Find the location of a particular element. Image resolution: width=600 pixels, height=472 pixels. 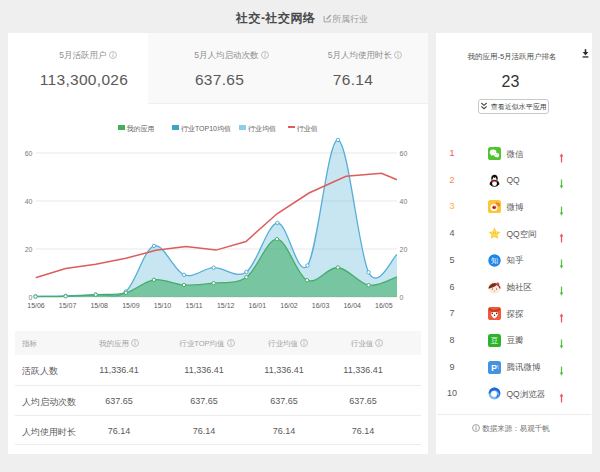

svg-text: 豆 is located at coordinates (494, 340).